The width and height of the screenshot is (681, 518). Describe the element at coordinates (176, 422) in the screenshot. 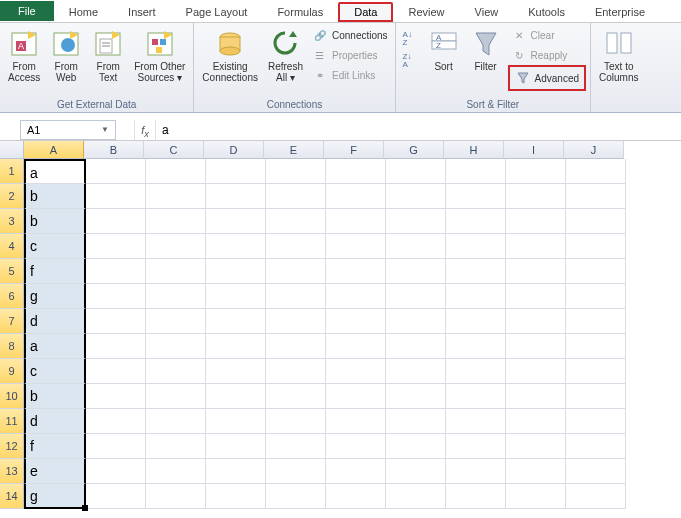

I see `cell-C11` at that location.